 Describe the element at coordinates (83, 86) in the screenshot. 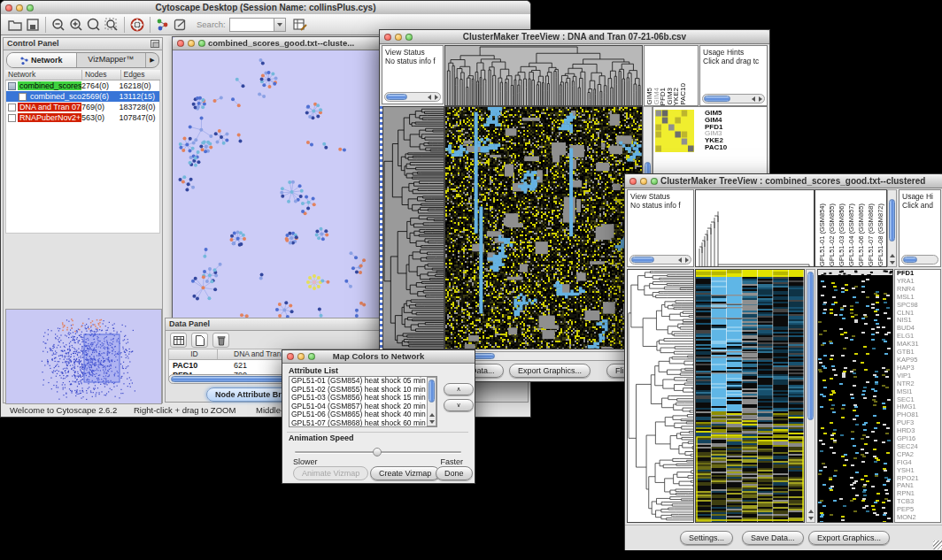

I see `network-row: combined_scores2764(0)16218(0)` at that location.